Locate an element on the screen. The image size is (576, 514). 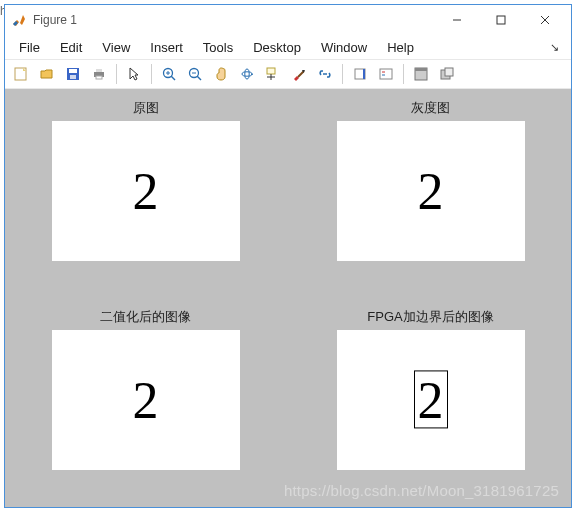
dock-pin-icon: ↘ is located at coordinates (558, 48).